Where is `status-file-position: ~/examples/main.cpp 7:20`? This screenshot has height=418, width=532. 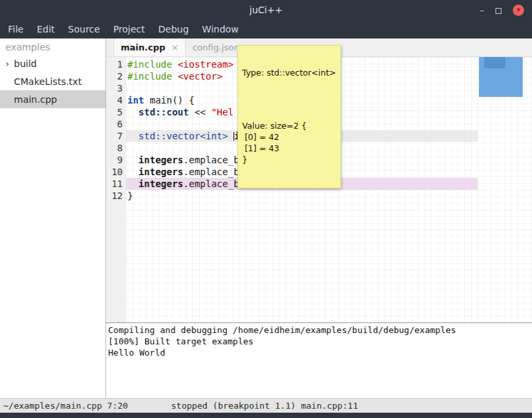 status-file-position: ~/examples/main.cpp 7:20 is located at coordinates (66, 406).